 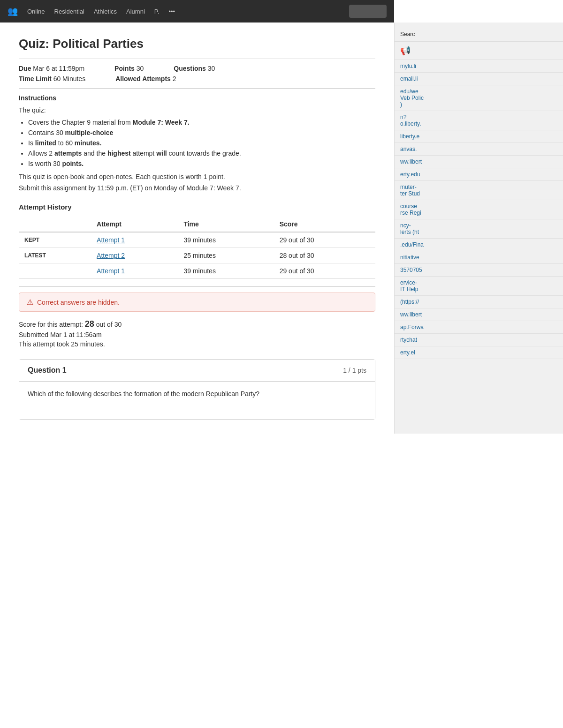 What do you see at coordinates (479, 270) in the screenshot?
I see `sidebar-item: 3570705` at bounding box center [479, 270].